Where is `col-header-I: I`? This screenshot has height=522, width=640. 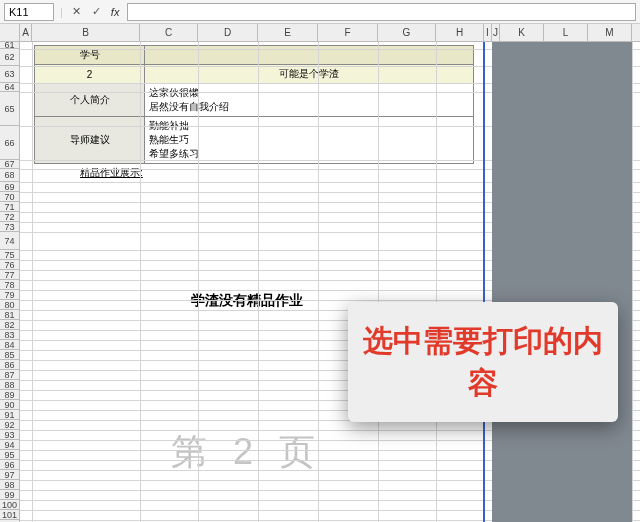 col-header-I: I is located at coordinates (488, 32).